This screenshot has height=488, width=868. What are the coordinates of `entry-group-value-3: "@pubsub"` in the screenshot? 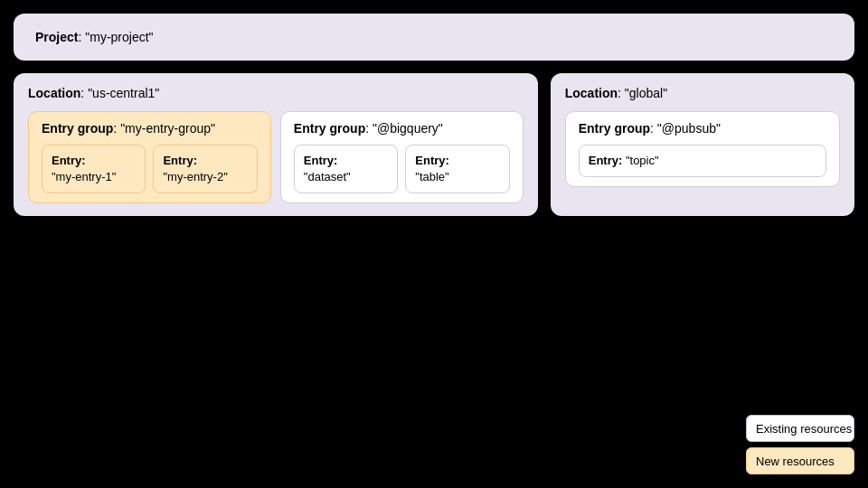 It's located at (689, 128).